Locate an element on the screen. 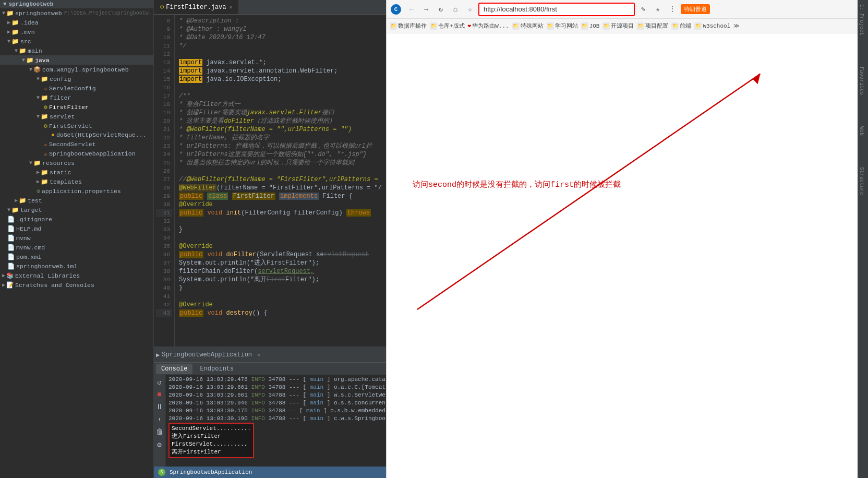 This screenshot has width=868, height=478. tree-firstfilter: ⚙ FirstFilter is located at coordinates (77, 107).